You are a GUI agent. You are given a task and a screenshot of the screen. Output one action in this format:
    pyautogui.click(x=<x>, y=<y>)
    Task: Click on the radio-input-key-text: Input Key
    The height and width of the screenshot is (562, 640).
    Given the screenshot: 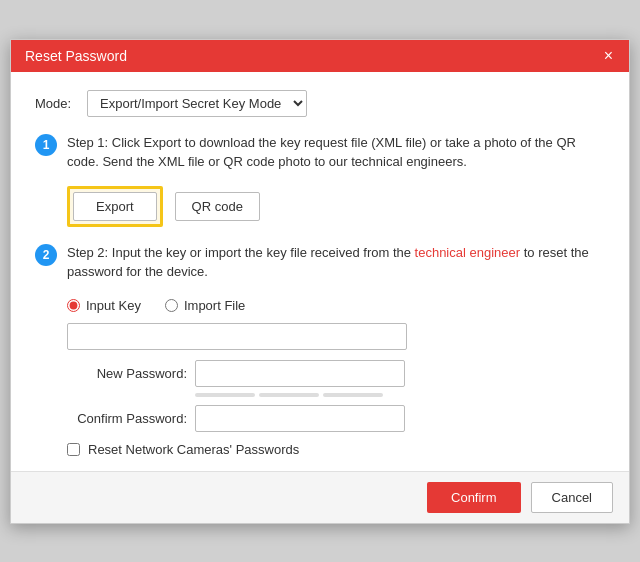 What is the action you would take?
    pyautogui.click(x=114, y=306)
    